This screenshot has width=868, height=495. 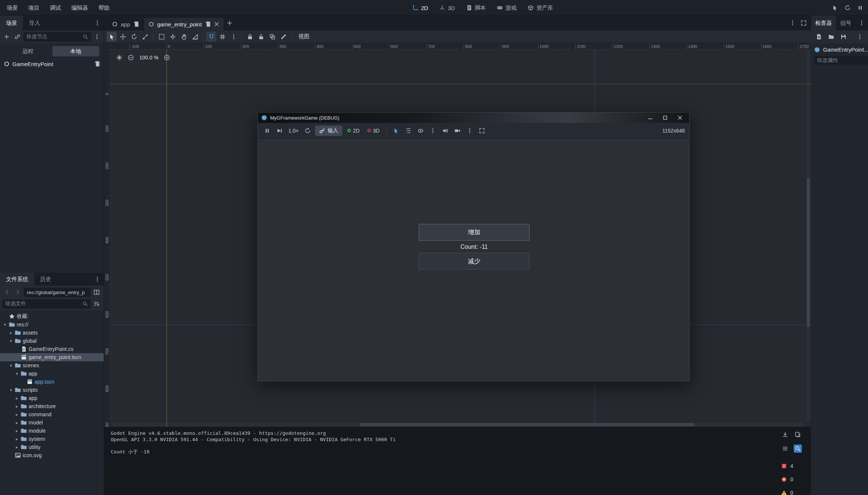 I want to click on instantiate-scene-button, so click(x=17, y=37).